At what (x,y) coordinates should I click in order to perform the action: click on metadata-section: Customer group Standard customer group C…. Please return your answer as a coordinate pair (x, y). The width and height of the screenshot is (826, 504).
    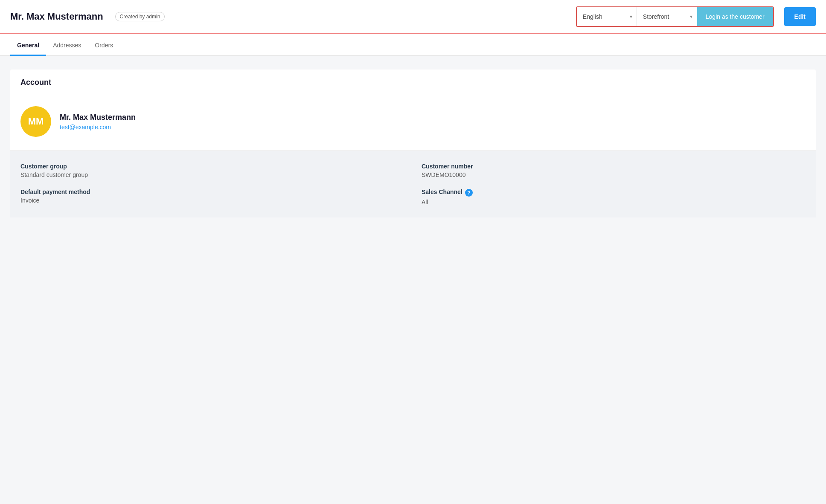
    Looking at the image, I should click on (413, 184).